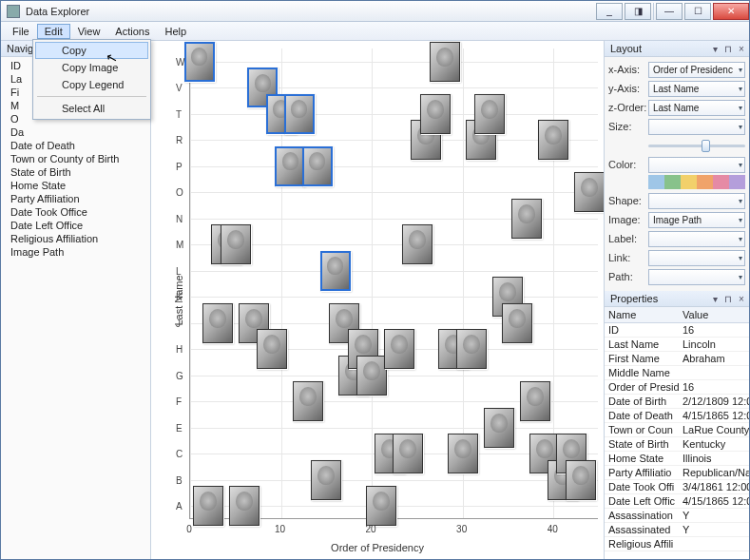  Describe the element at coordinates (91, 68) in the screenshot. I see `edit-menu-copy-image: Copy Image` at that location.